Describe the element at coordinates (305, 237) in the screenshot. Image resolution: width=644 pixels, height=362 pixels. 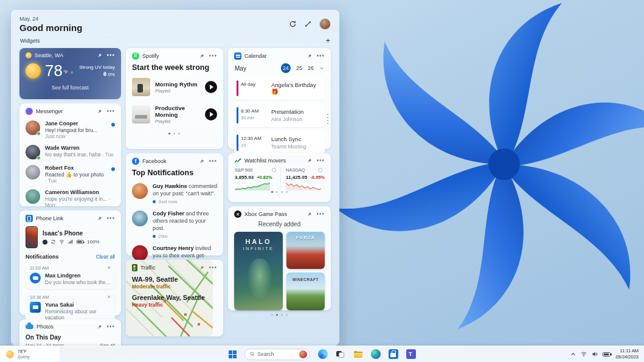
I see `cover-title: FORZA` at that location.